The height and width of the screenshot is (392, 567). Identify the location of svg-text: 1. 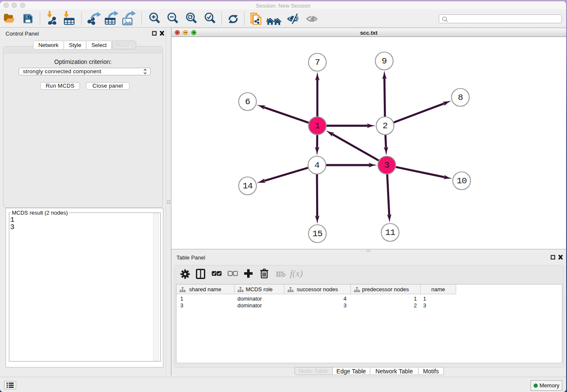
(317, 126).